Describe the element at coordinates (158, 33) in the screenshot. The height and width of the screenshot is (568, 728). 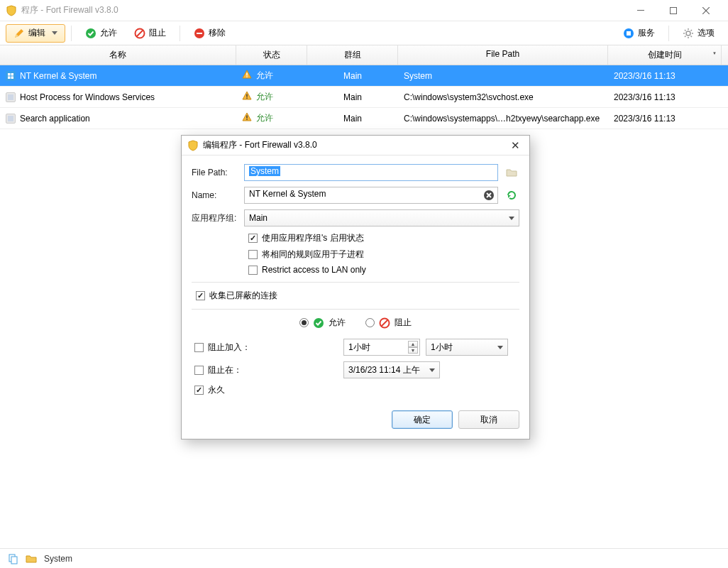
I see `block-label: 阻止` at that location.